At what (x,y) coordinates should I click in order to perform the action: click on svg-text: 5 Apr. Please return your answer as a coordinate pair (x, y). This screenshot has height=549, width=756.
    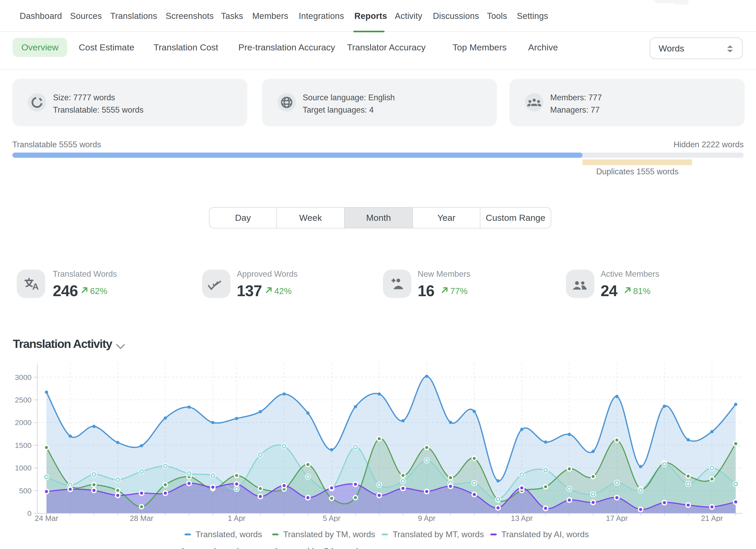
    Looking at the image, I should click on (332, 518).